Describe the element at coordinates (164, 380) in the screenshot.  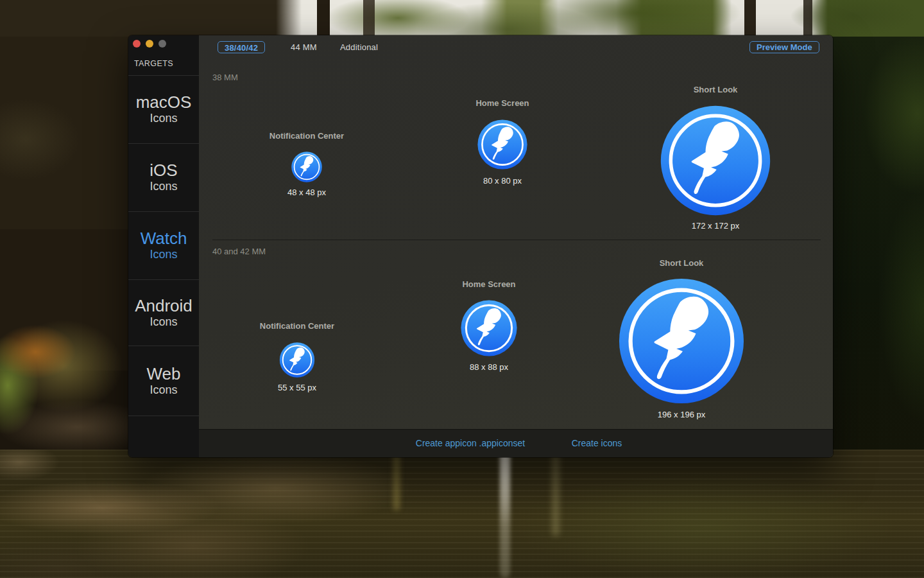
I see `sidebar-item-web: Web Icons` at that location.